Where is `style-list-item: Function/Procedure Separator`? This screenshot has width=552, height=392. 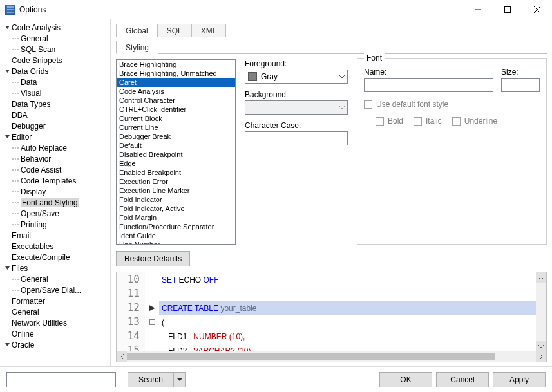
style-list-item: Function/Procedure Separator is located at coordinates (176, 227).